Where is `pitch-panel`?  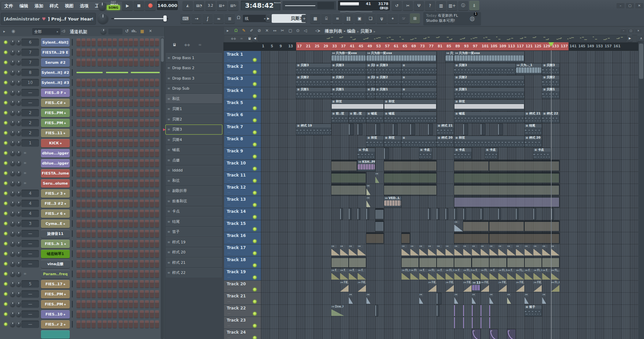
pitch-panel is located at coordinates (309, 5).